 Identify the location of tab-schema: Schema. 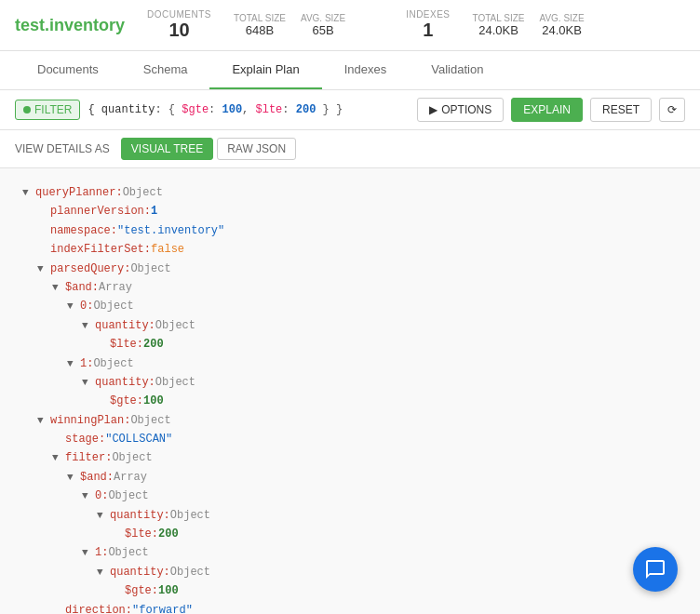
(166, 71).